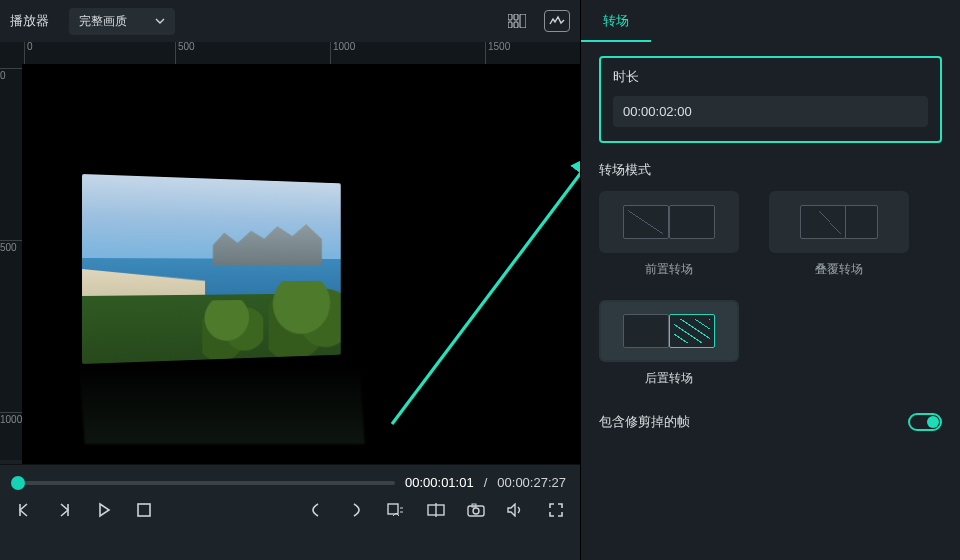 The height and width of the screenshot is (560, 960). Describe the element at coordinates (24, 510) in the screenshot. I see `prev-frame-button` at that location.